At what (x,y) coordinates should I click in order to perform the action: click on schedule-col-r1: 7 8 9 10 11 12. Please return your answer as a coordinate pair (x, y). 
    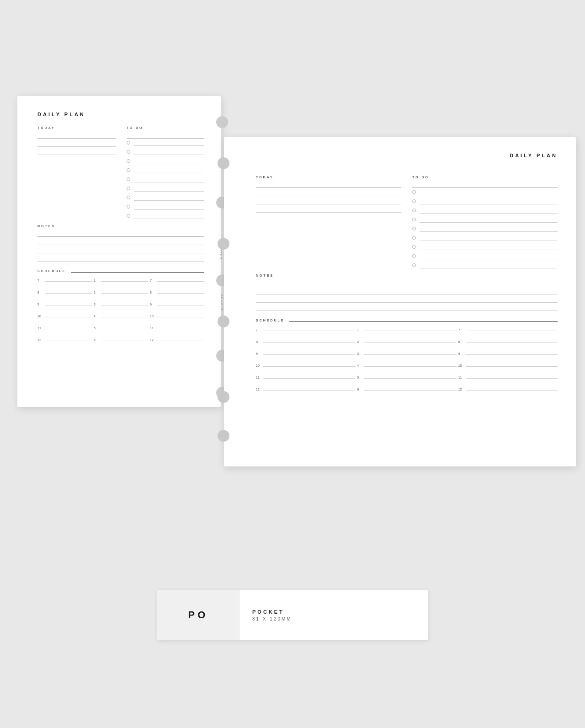
    Looking at the image, I should click on (305, 360).